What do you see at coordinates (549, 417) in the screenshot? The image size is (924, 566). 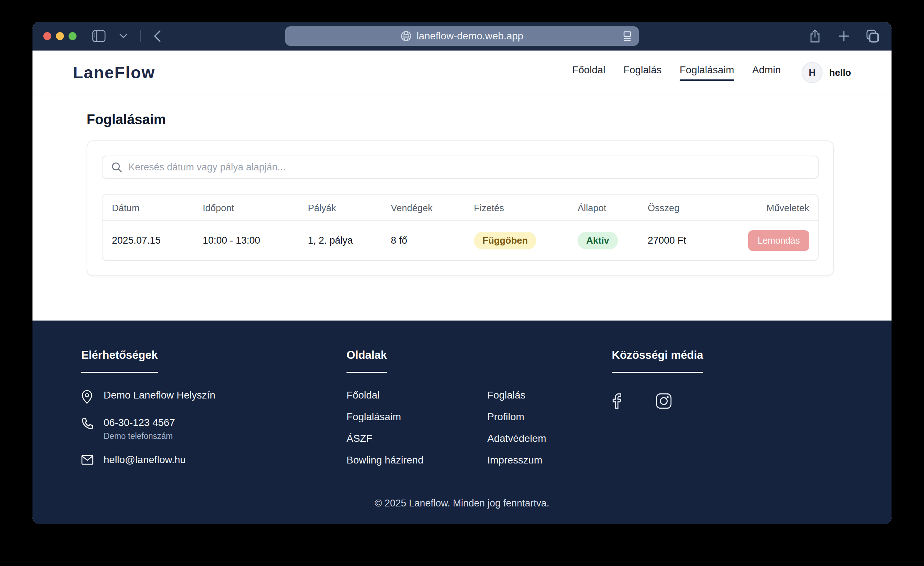 I see `footer-link-profilom: Profilom` at bounding box center [549, 417].